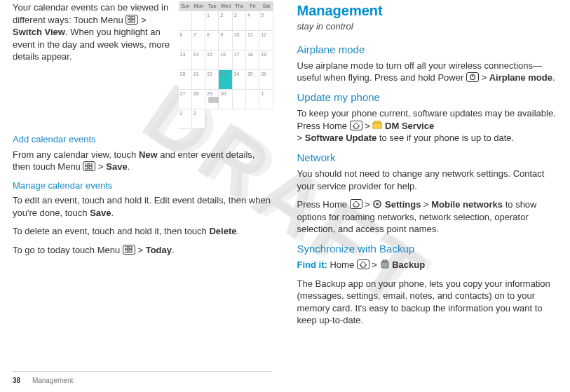 Image resolution: width=570 pixels, height=392 pixels. I want to click on cal-day-header: Mon, so click(199, 6).